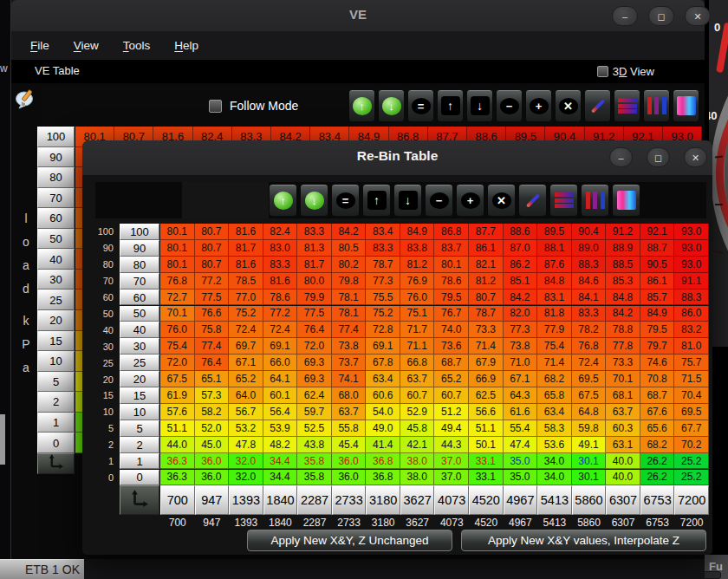  I want to click on cancel-button: ✕, so click(569, 106).